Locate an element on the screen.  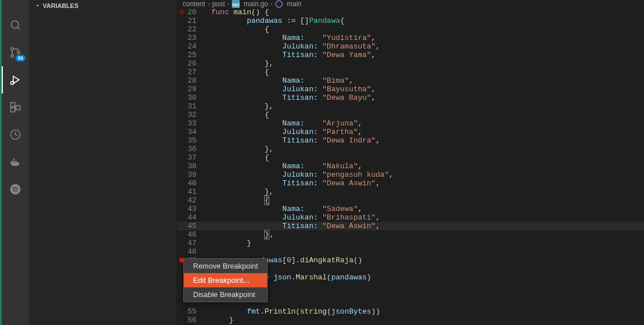
breadcrumb-file: main.go is located at coordinates (256, 4).